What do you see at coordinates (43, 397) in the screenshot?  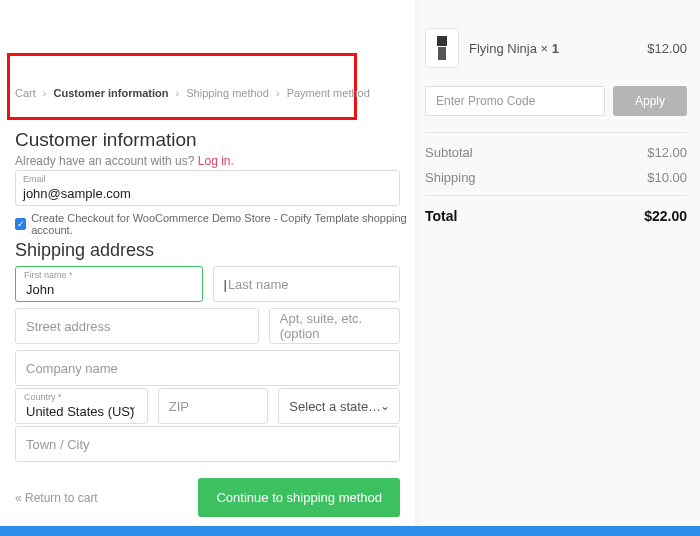 I see `country-label: Country *` at bounding box center [43, 397].